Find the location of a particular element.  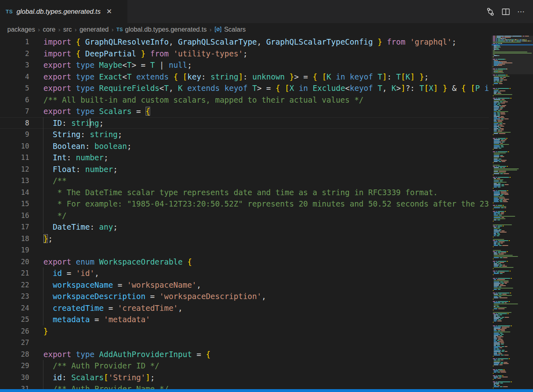

breadcrumb-item-scalars: Scalars is located at coordinates (230, 30).